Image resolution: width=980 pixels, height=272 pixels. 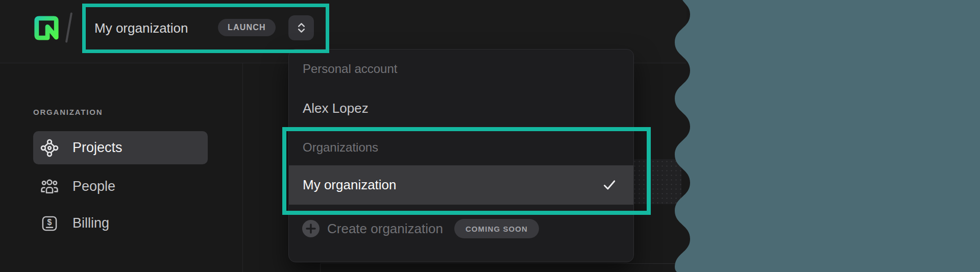 What do you see at coordinates (461, 229) in the screenshot?
I see `menu-item-create-organization: Create organization COMING SOON` at bounding box center [461, 229].